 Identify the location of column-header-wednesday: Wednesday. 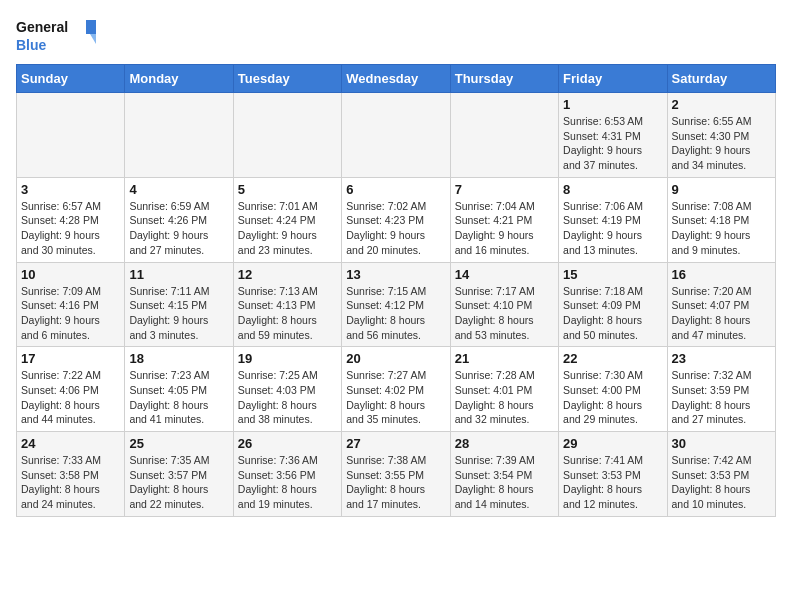
(396, 79).